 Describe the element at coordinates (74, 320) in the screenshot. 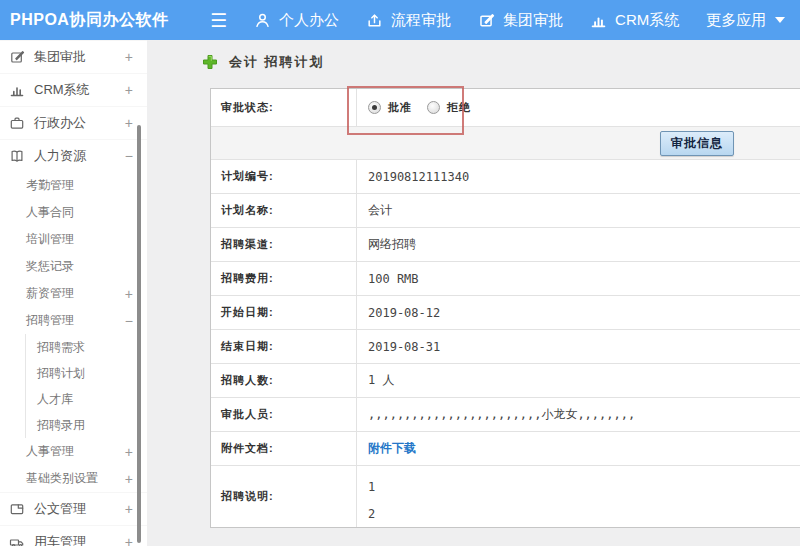

I see `sidebar-item-recruit-mgmt: 招聘管理 −` at that location.